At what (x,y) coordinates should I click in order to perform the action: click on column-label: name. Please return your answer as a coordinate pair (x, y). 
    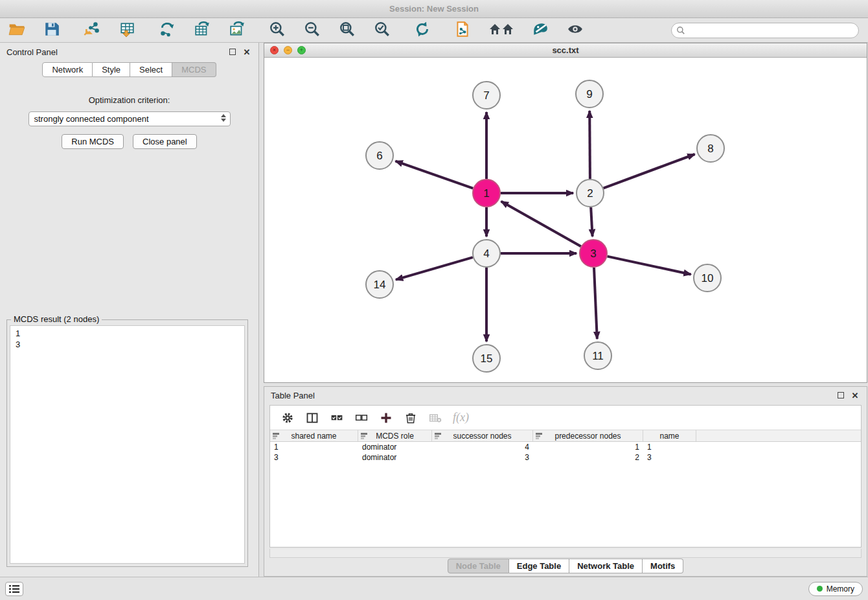
    Looking at the image, I should click on (669, 436).